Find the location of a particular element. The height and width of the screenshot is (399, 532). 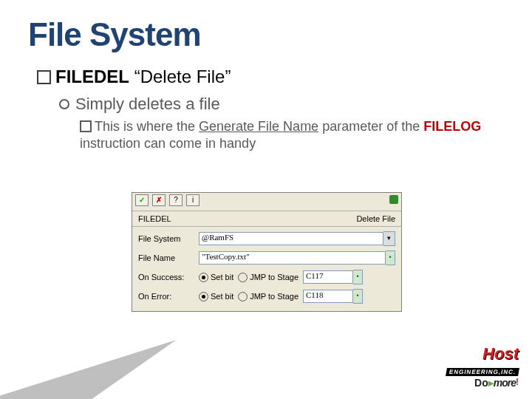

onerror-field: C118 is located at coordinates (328, 296).